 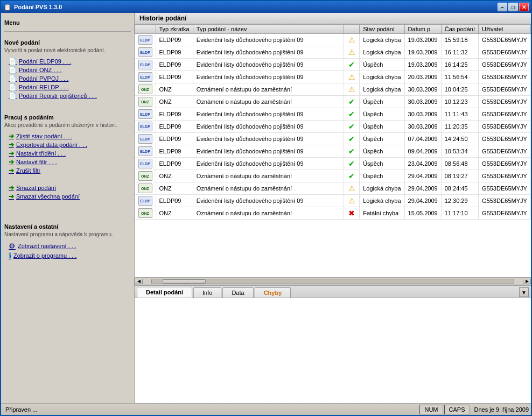 What do you see at coordinates (68, 79) in the screenshot?
I see `sidebar-link-pvpoj: 📄 Podání PVPOJ . . .` at bounding box center [68, 79].